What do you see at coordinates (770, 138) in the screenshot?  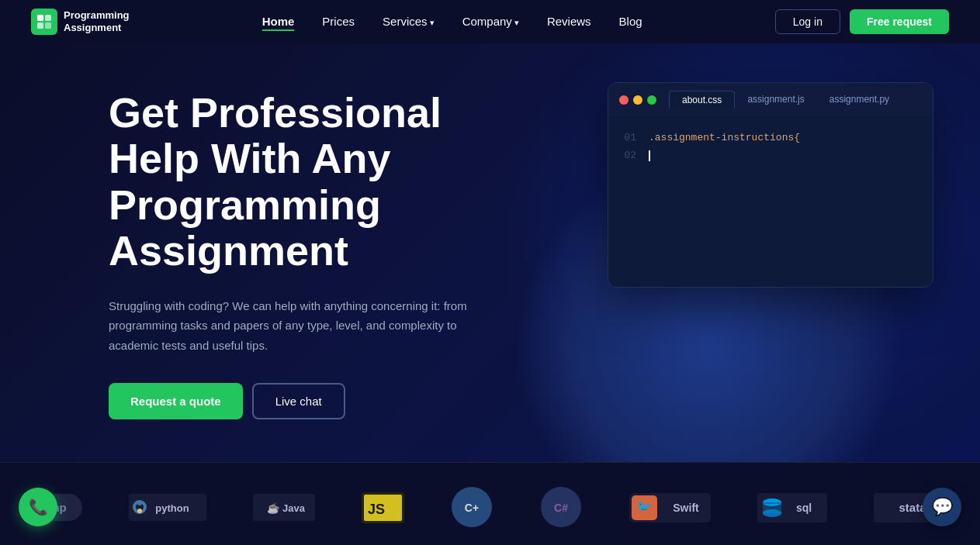 I see `code-line-1: 01 .assignment-instructions{` at bounding box center [770, 138].